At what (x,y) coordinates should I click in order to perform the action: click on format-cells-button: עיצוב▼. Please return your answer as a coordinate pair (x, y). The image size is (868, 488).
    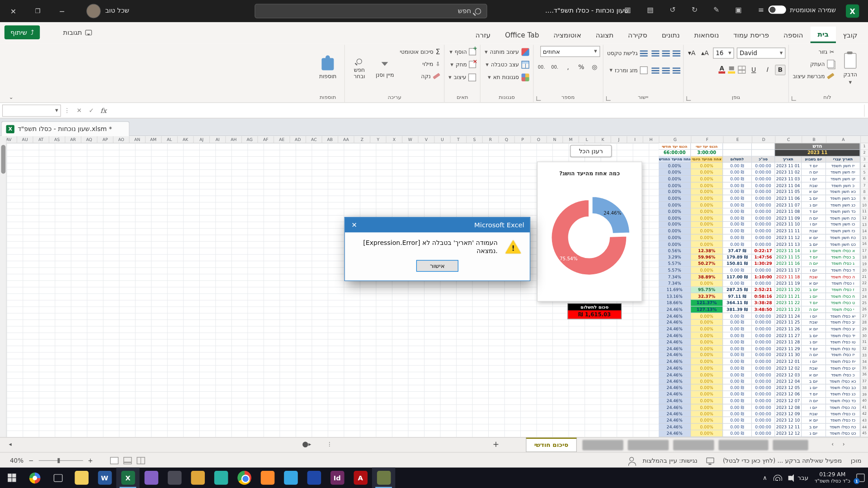
    Looking at the image, I should click on (463, 77).